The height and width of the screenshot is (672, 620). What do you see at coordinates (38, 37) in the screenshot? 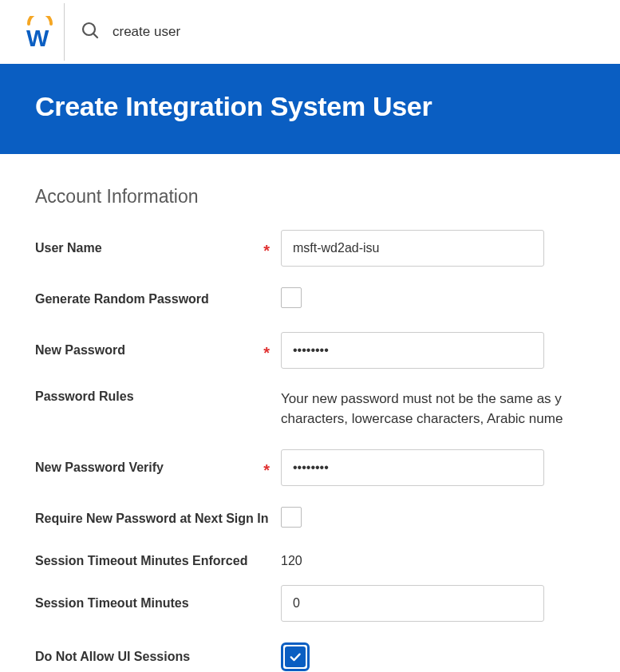
I see `svg-text: W` at bounding box center [38, 37].